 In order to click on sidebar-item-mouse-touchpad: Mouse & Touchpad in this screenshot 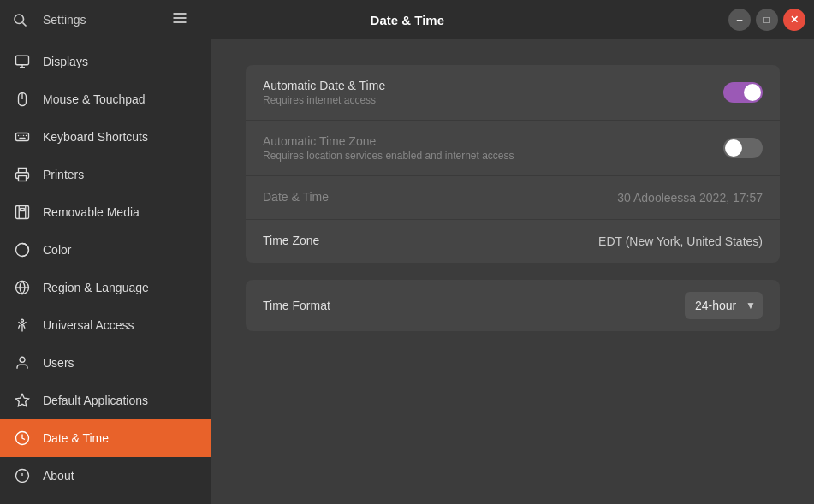, I will do `click(106, 99)`.